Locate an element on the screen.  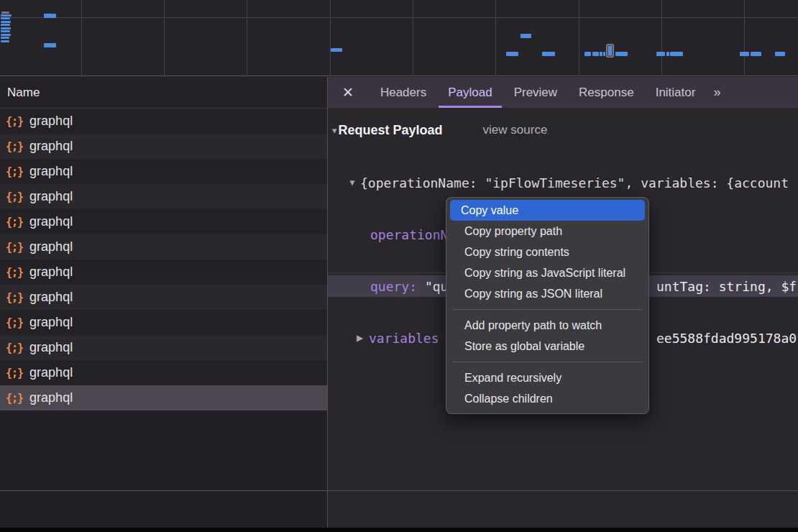
detail-tabs: HeadersPayloadPreviewResponseInitiator is located at coordinates (538, 92).